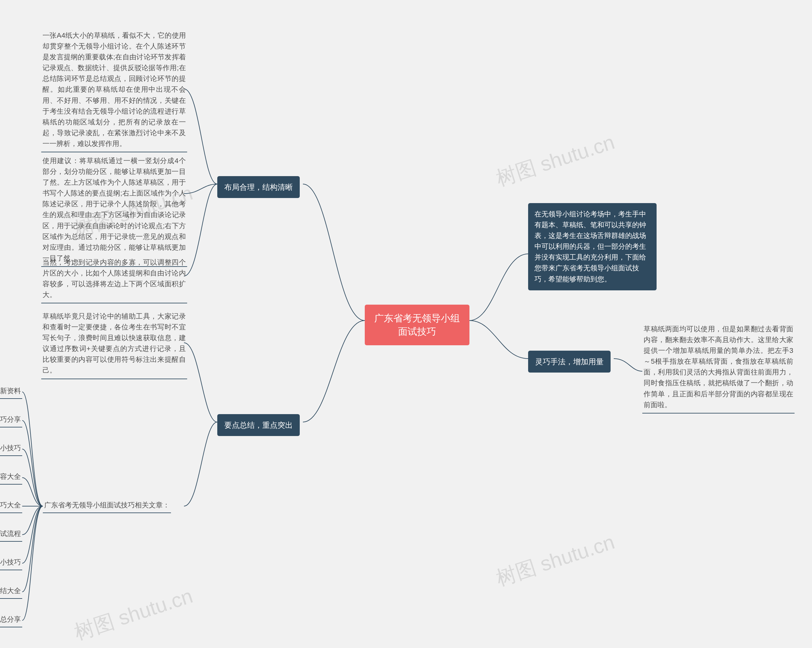 The image size is (812, 648). I want to click on related-link-3: ★ 2021年份省考公务员面试小技巧, so click(11, 449).